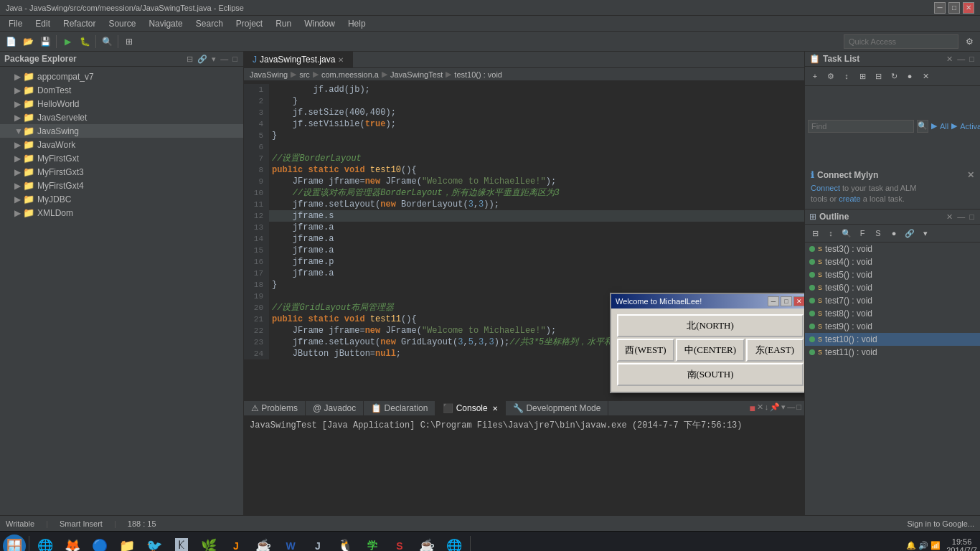  What do you see at coordinates (72, 542) in the screenshot?
I see `taskbar-firefox: 🦊` at bounding box center [72, 542].